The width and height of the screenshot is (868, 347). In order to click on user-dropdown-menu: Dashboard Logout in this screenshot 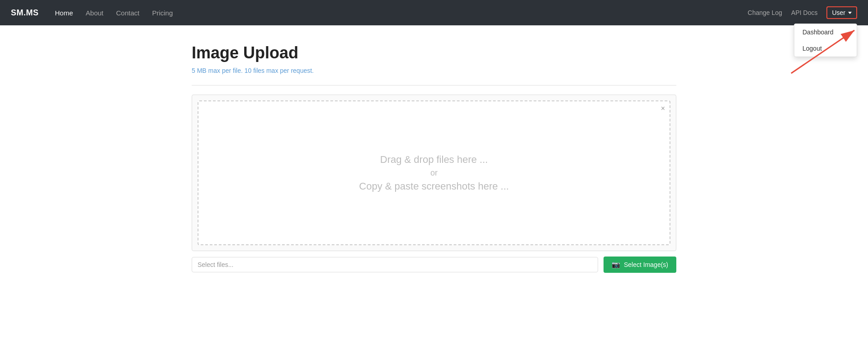, I will do `click(826, 40)`.